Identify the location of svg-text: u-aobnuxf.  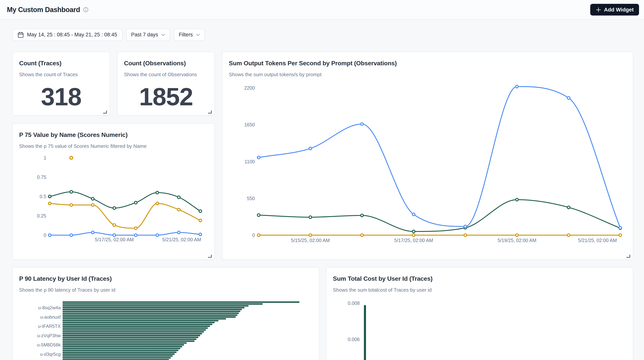
(50, 317).